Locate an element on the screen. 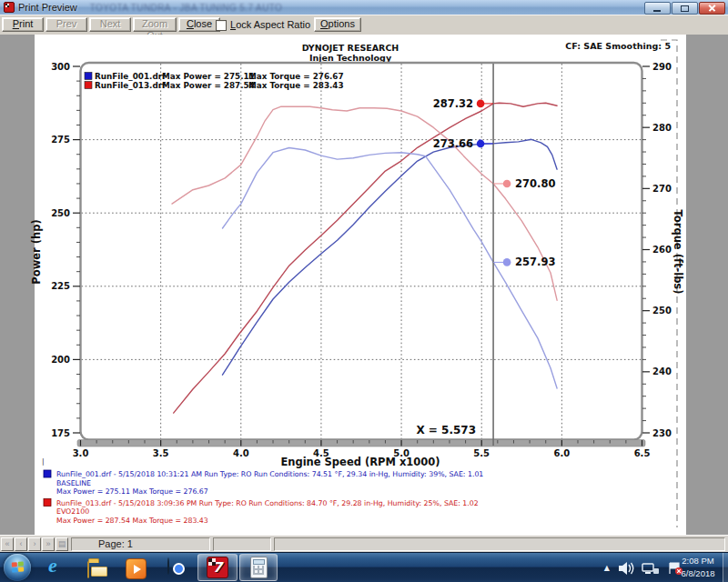 This screenshot has width=728, height=582. legend-torque-run001: Max Torque = 276.67 is located at coordinates (297, 76).